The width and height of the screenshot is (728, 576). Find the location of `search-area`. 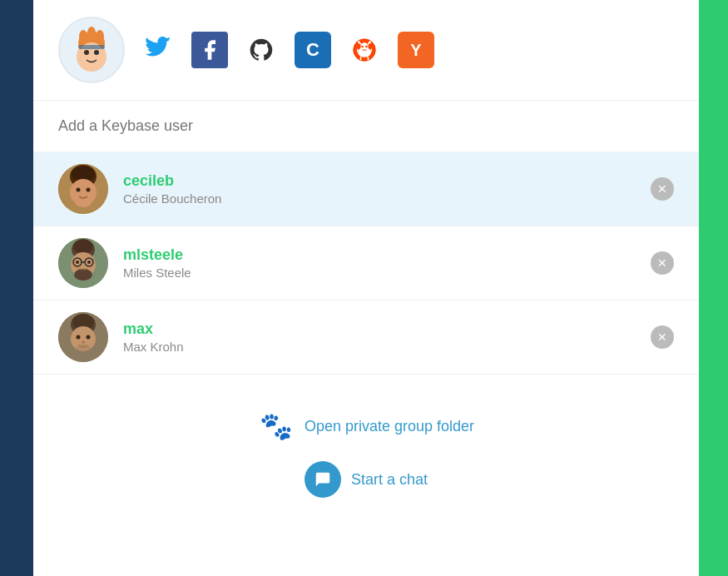

search-area is located at coordinates (366, 127).